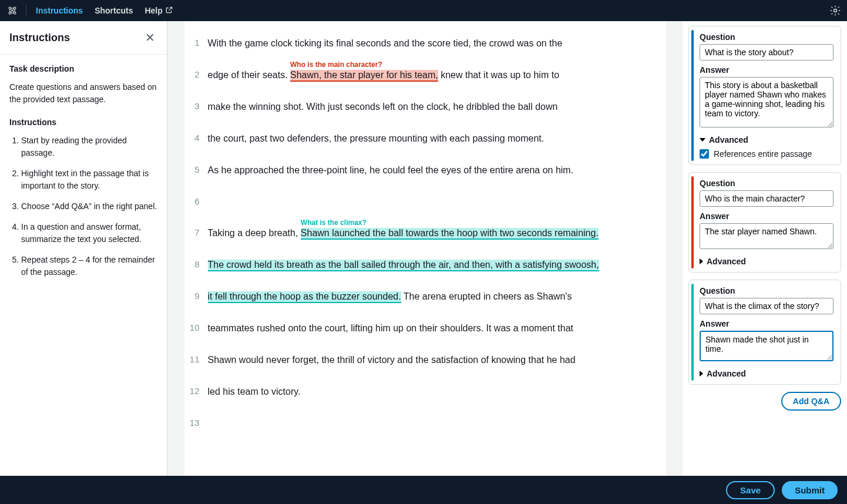  I want to click on caret-down-icon, so click(703, 140).